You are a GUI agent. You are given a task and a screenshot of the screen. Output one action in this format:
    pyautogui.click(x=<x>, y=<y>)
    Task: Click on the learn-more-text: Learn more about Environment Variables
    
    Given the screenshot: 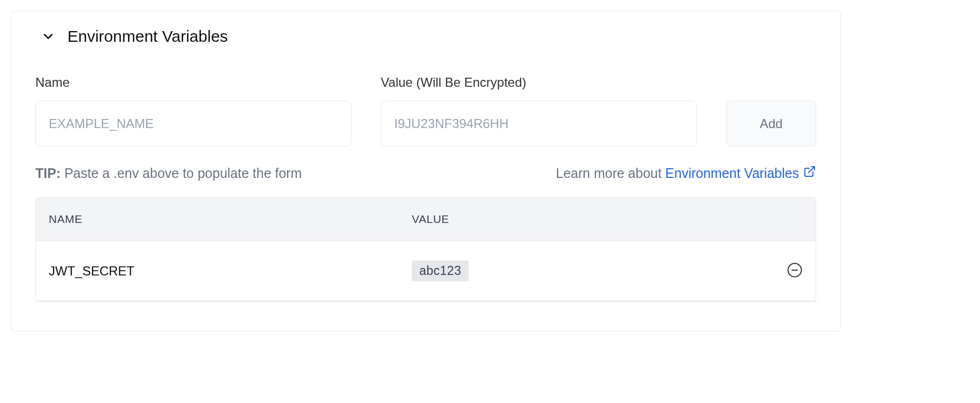 What is the action you would take?
    pyautogui.click(x=686, y=173)
    